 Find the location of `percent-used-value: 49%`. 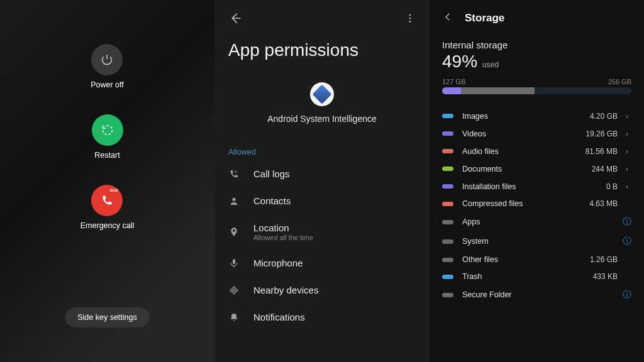

percent-used-value: 49% is located at coordinates (460, 62).